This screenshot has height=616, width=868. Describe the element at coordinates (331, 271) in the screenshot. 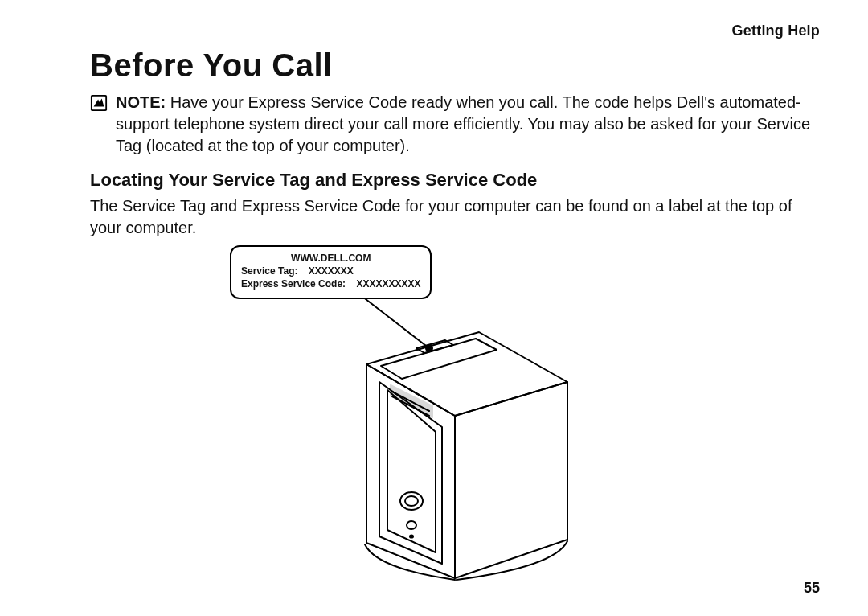

I see `callout-service-tag-row: Service Tag: XXXXXXX` at that location.